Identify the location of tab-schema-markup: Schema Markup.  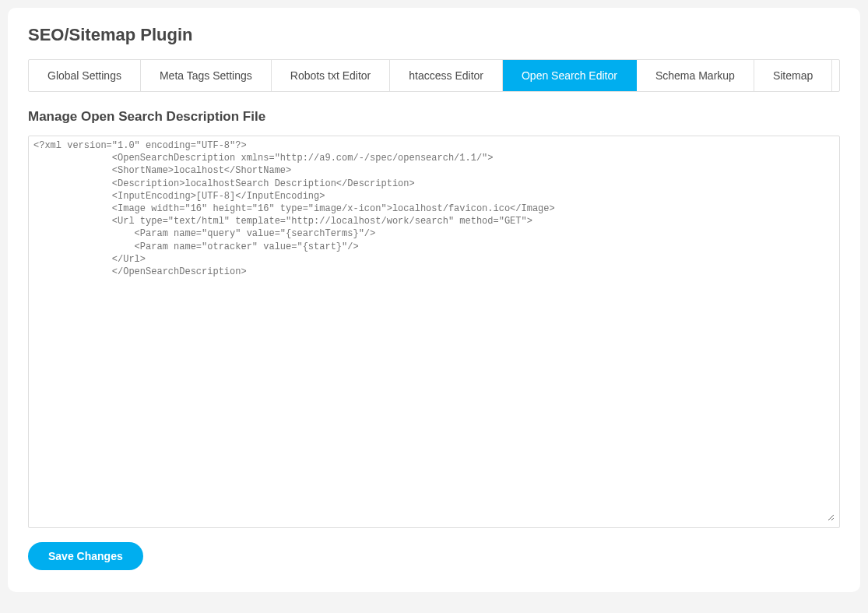
(696, 76).